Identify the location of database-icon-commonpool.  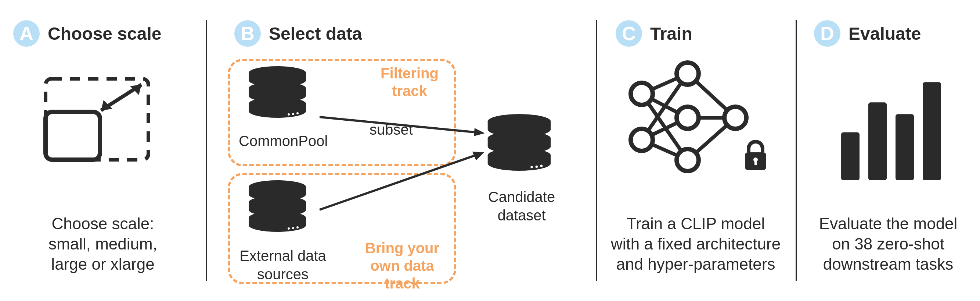
(277, 97).